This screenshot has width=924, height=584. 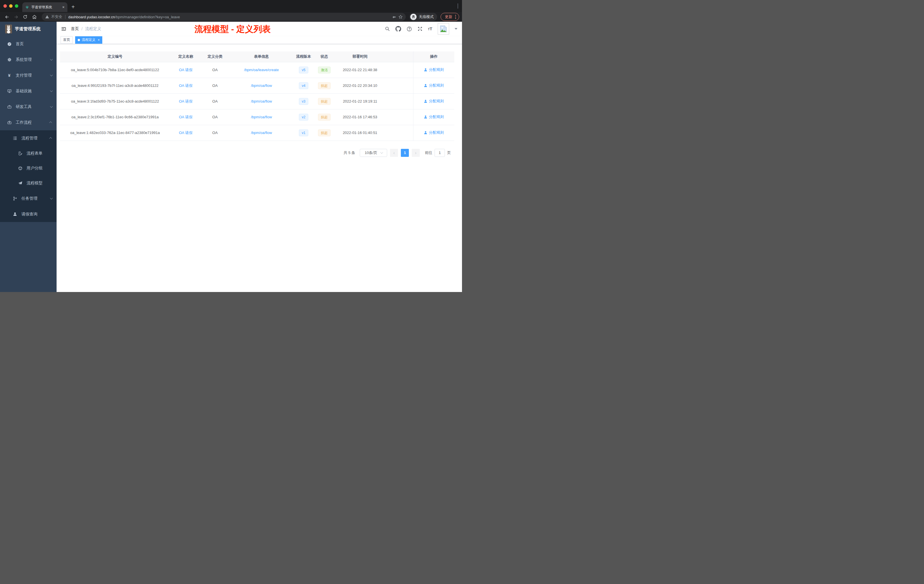 I want to click on home-icon, so click(x=35, y=17).